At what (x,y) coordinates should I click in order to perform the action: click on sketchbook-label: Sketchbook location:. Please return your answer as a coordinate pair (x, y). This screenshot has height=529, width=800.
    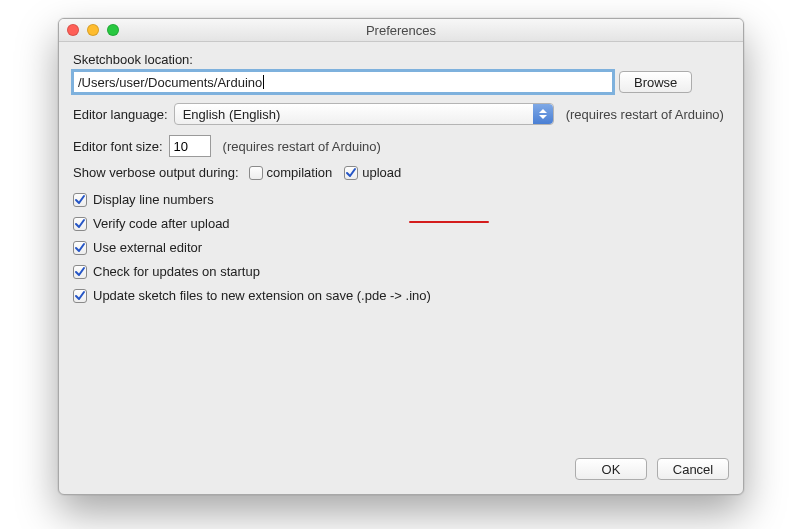
    Looking at the image, I should click on (401, 60).